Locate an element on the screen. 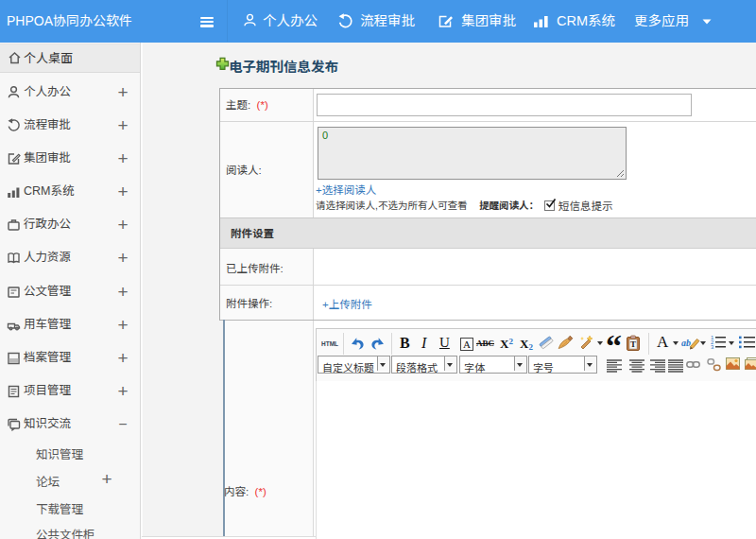  svg-text: 3 is located at coordinates (713, 346).